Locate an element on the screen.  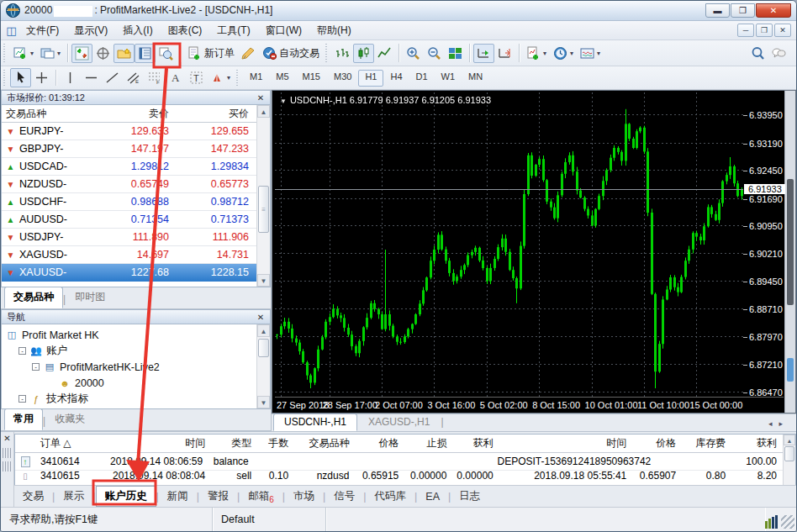
menu-item-2: 插入(I) is located at coordinates (138, 30).